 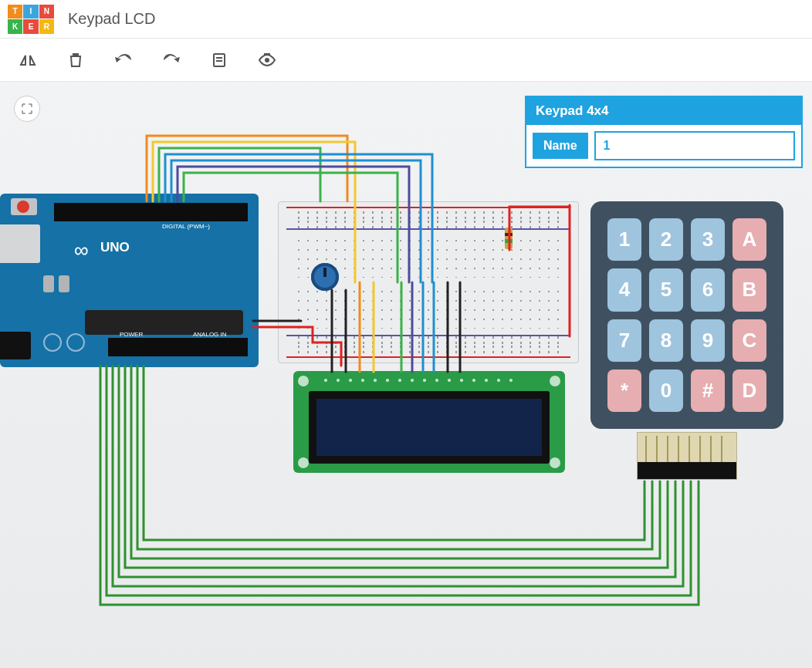 I want to click on keypad-key-0: 0, so click(x=666, y=390).